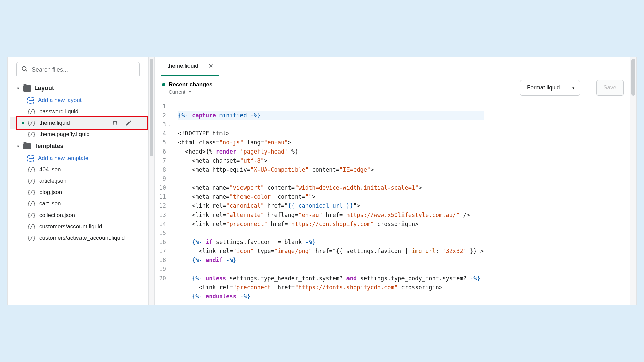 This screenshot has width=644, height=362. Describe the element at coordinates (276, 170) in the screenshot. I see `code-line: <meta http-equiv="X-UA-Compatible" conte…` at that location.